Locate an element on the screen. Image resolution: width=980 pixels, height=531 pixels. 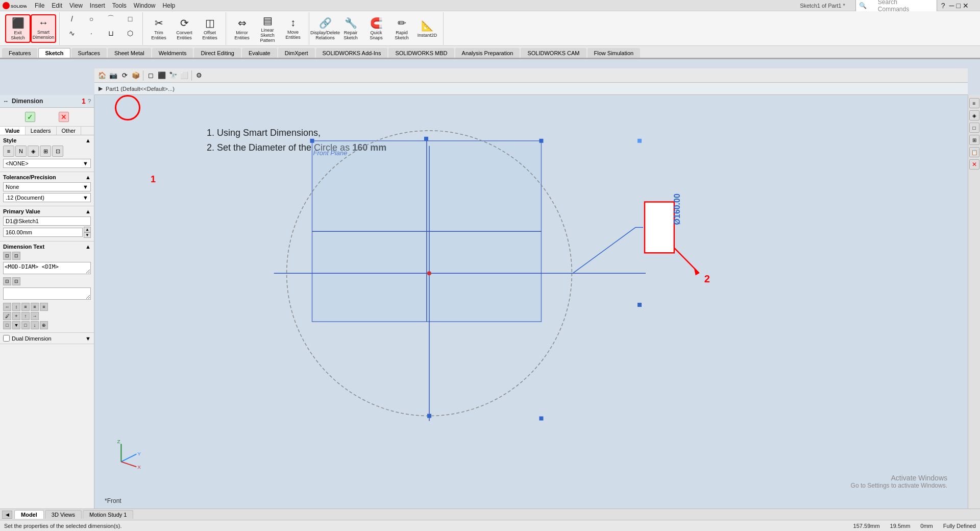
dual-dimension-checkbox is located at coordinates (6, 338).